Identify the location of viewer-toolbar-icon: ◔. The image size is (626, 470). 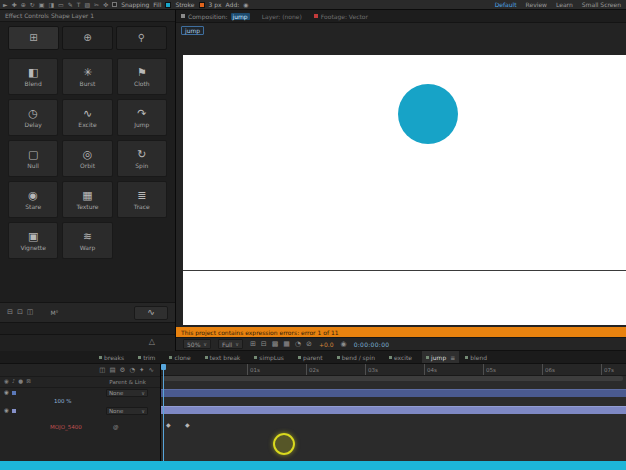
(298, 344).